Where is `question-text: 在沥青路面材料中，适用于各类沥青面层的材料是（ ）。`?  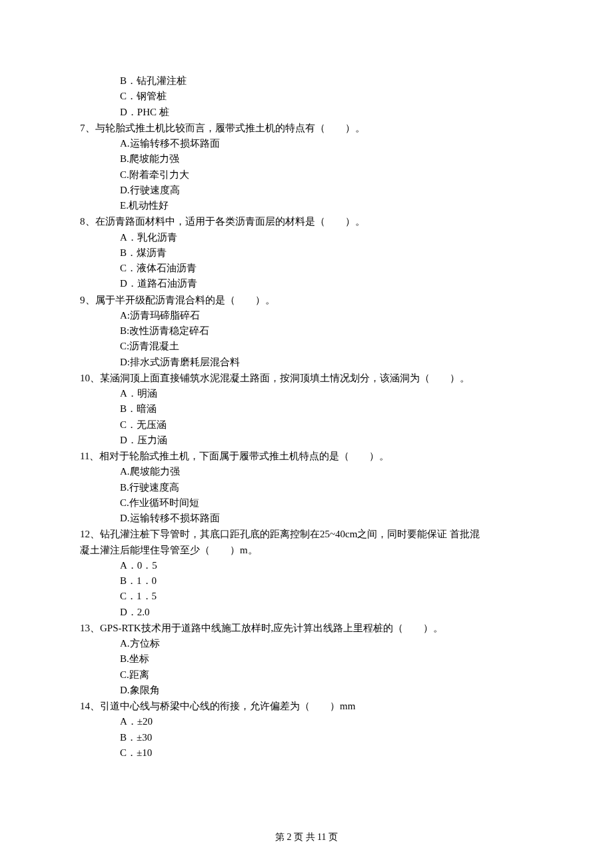 question-text: 在沥青路面材料中，适用于各类沥青面层的材料是（ ）。 is located at coordinates (231, 221).